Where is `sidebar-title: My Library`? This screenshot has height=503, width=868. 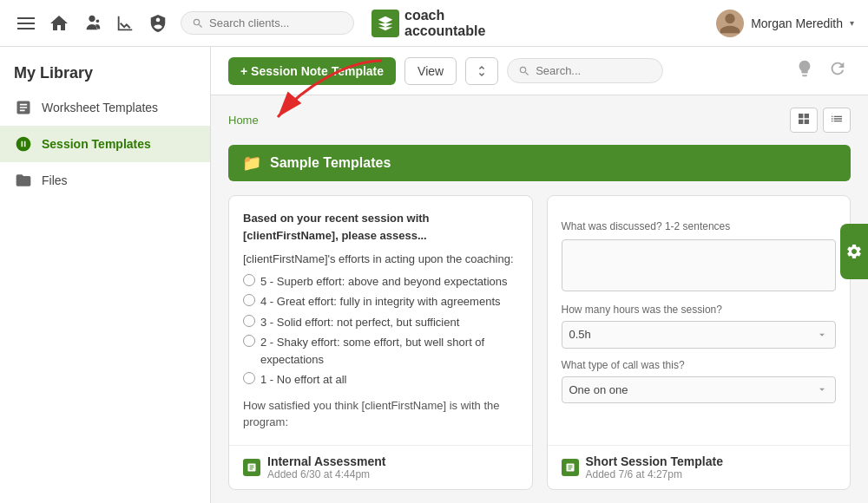
sidebar-title: My Library is located at coordinates (105, 71).